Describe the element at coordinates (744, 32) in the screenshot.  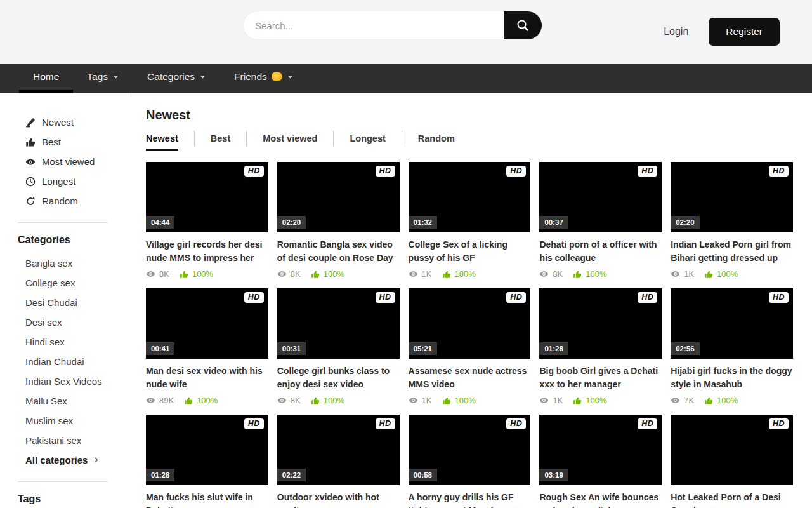
I see `register-button: Register` at that location.